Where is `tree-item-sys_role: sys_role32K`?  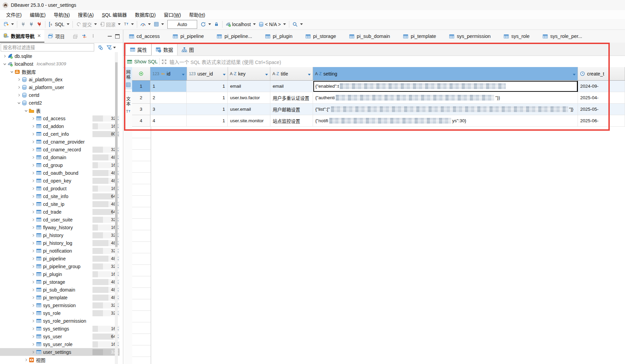 tree-item-sys_role: sys_role32K is located at coordinates (60, 313).